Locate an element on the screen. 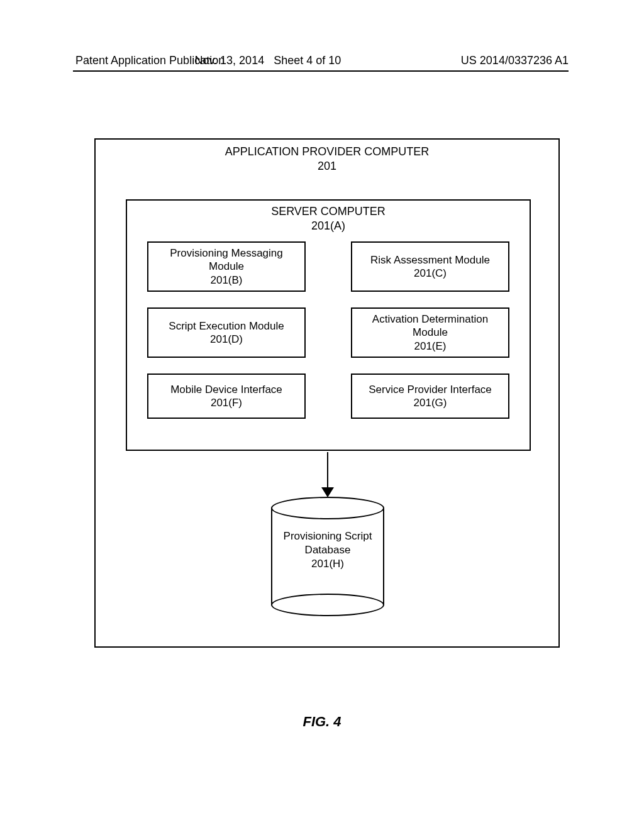  module-d-ref: 201(D) is located at coordinates (226, 340).